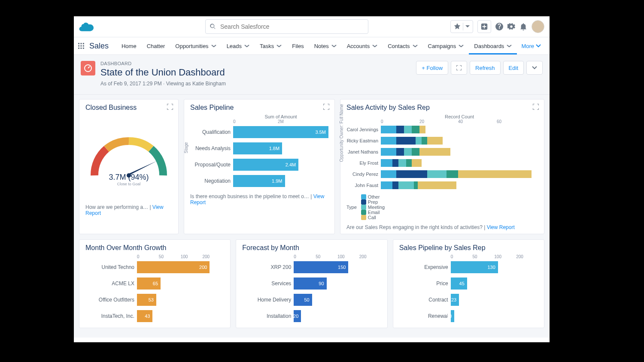  Describe the element at coordinates (212, 165) in the screenshot. I see `bar-label: Proposal/Quote` at that location.